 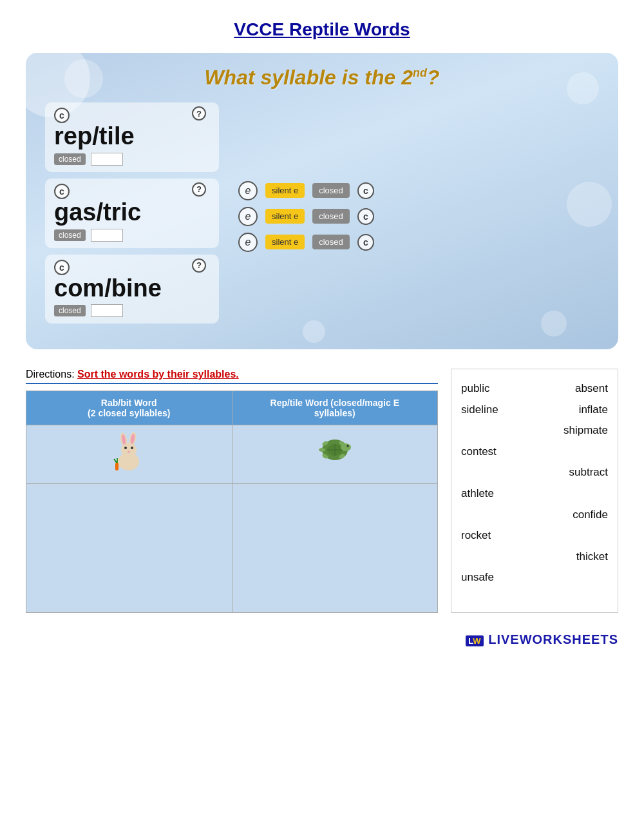 What do you see at coordinates (285, 242) in the screenshot?
I see `silent-e-tag-3: silent e` at bounding box center [285, 242].